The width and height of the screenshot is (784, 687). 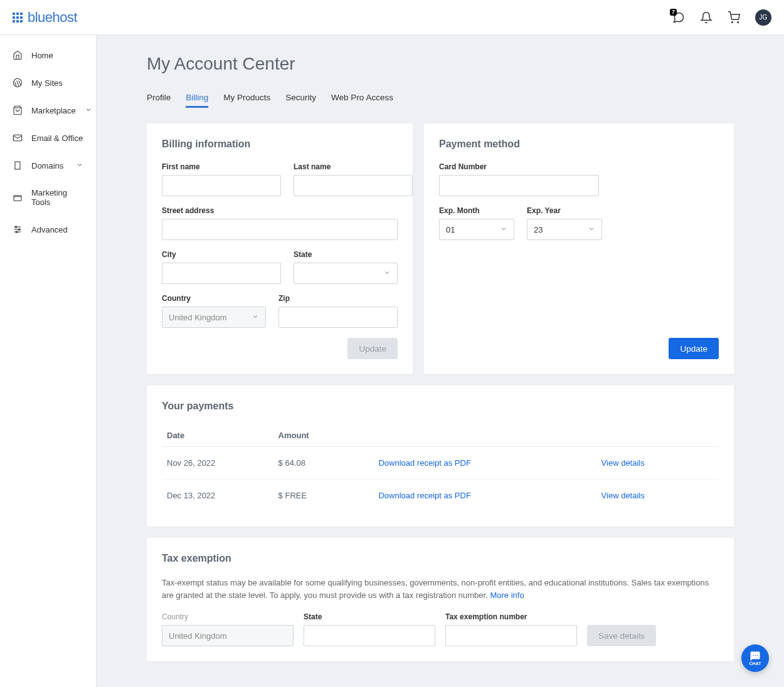 I want to click on tax-number-input, so click(x=511, y=636).